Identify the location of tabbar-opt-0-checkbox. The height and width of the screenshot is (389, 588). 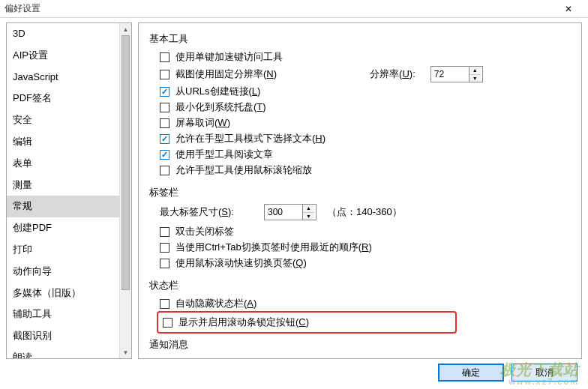
(165, 232).